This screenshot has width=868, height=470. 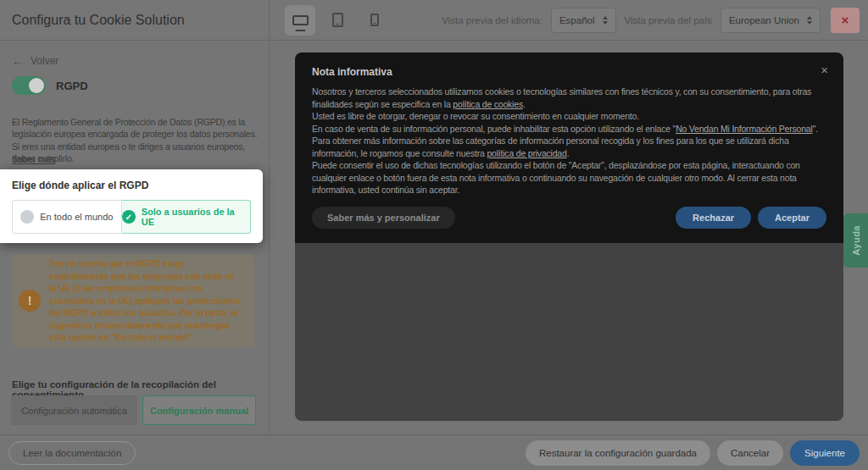 I want to click on learn-more-link: Saber más, so click(x=34, y=159).